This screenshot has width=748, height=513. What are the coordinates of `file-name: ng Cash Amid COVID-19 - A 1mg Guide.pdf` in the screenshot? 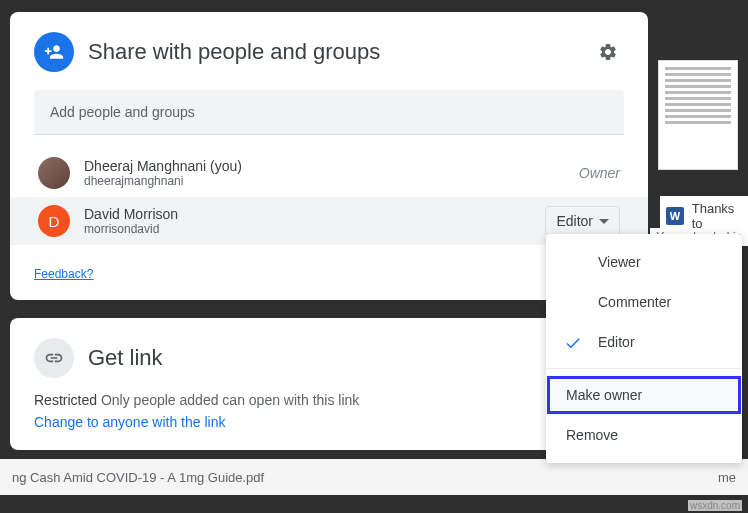 It's located at (275, 478).